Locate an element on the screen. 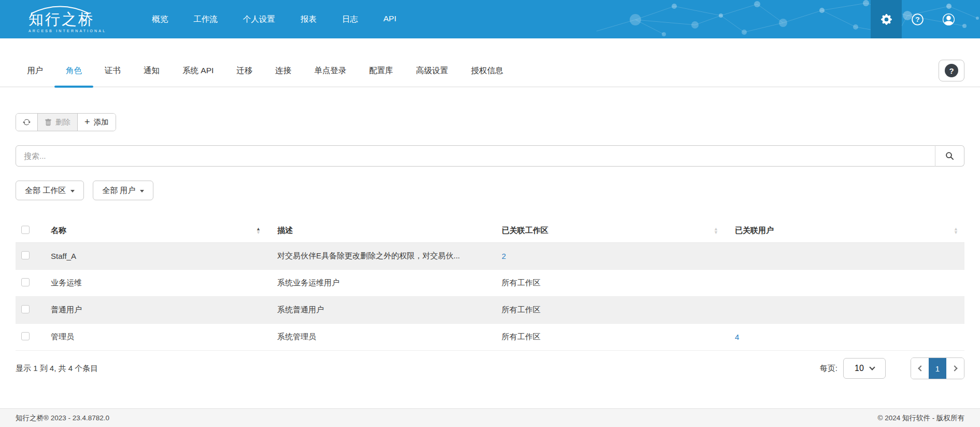  user-filter-label: 全部 用户 is located at coordinates (119, 191).